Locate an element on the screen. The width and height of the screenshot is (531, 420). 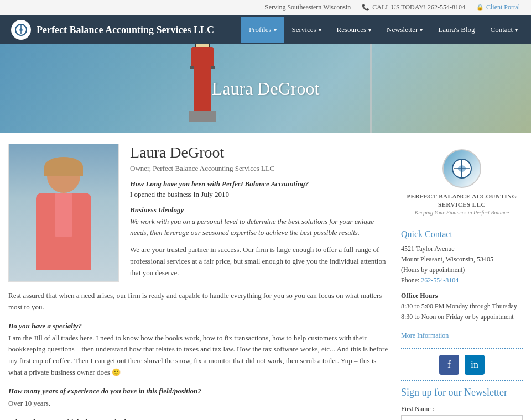
person-head is located at coordinates (64, 176).